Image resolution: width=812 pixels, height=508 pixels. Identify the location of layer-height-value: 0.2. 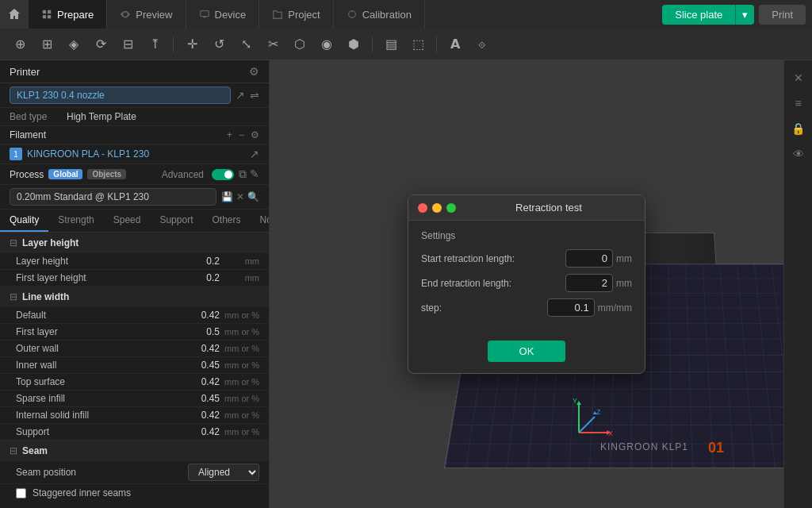
(196, 261).